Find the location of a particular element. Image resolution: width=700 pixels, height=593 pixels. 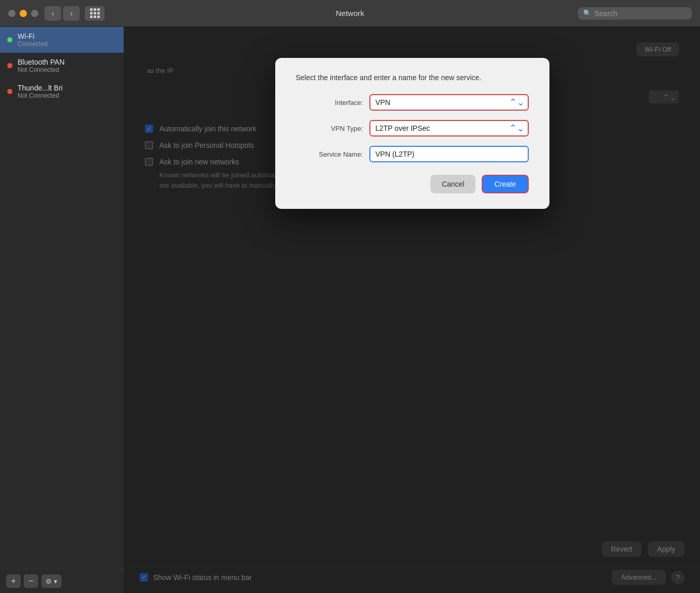

add-service-button: + is located at coordinates (13, 581).